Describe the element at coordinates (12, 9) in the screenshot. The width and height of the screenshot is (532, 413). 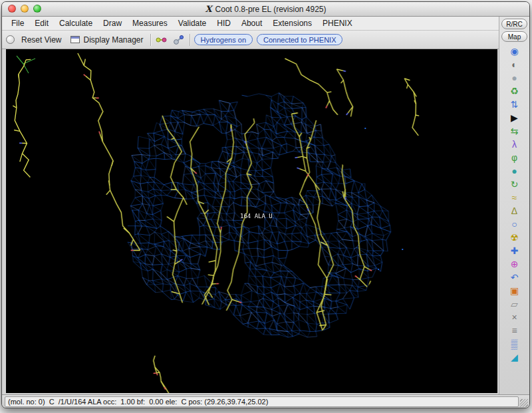
I see `close-button` at that location.